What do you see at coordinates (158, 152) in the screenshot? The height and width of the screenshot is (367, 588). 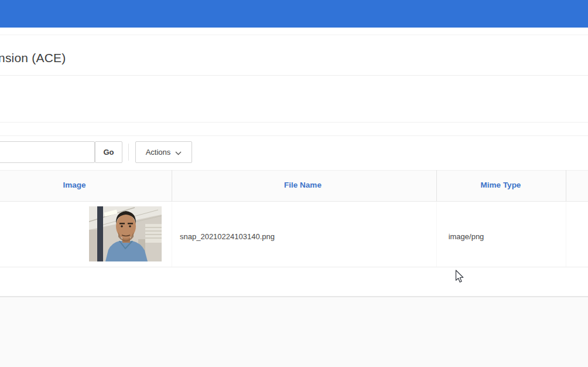 I see `actions-button-label: Actions` at bounding box center [158, 152].